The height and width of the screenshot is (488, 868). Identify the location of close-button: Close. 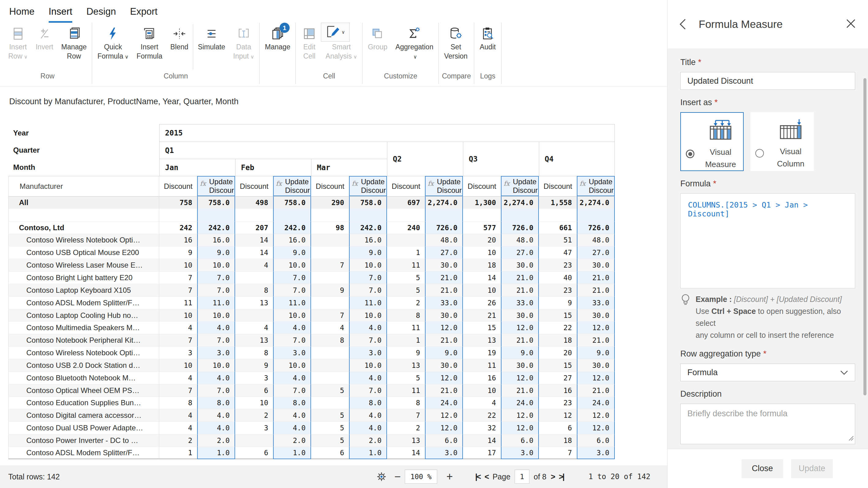
(762, 469).